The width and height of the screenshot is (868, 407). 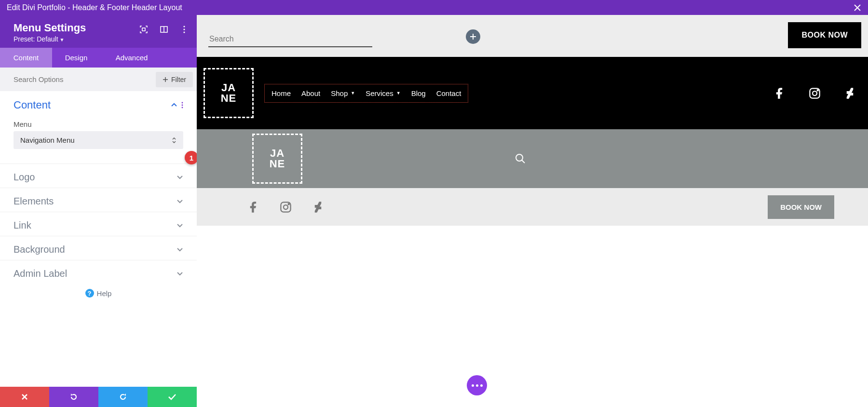 What do you see at coordinates (825, 35) in the screenshot?
I see `book-now-button-dark: BOOK NOW` at bounding box center [825, 35].